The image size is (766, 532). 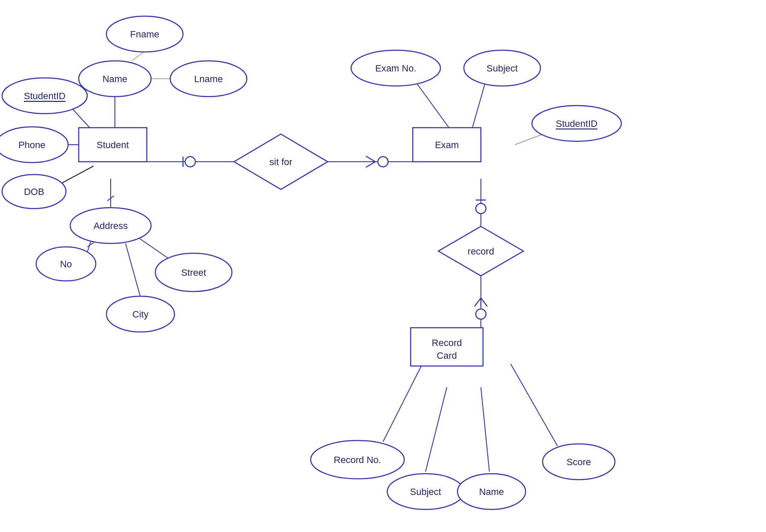 I want to click on subject-exam-label: Subject, so click(x=502, y=68).